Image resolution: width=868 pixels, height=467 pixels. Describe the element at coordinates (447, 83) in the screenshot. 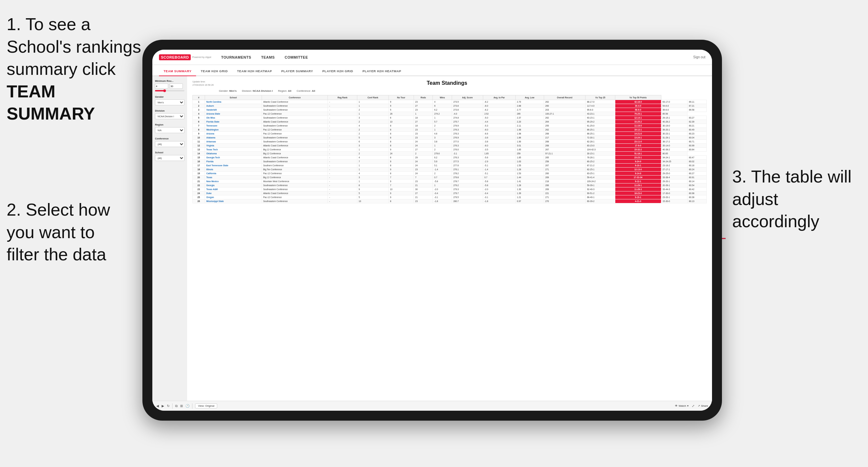

I see `table-title: Team Standings` at that location.